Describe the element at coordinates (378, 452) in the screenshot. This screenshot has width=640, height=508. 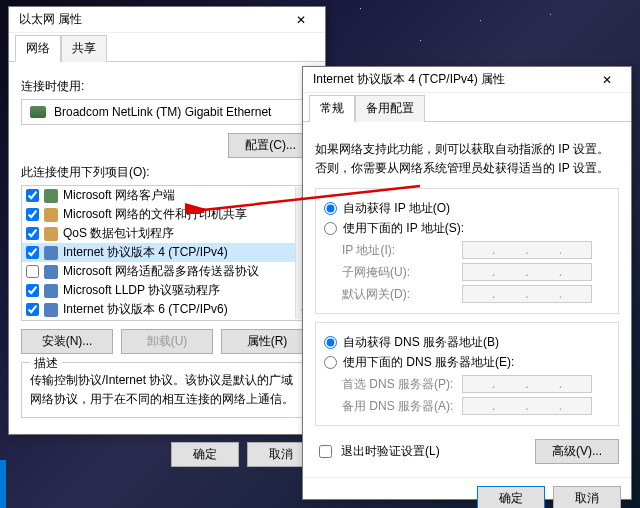
I see `validate-exit-row: 退出时验证设置(L)` at that location.